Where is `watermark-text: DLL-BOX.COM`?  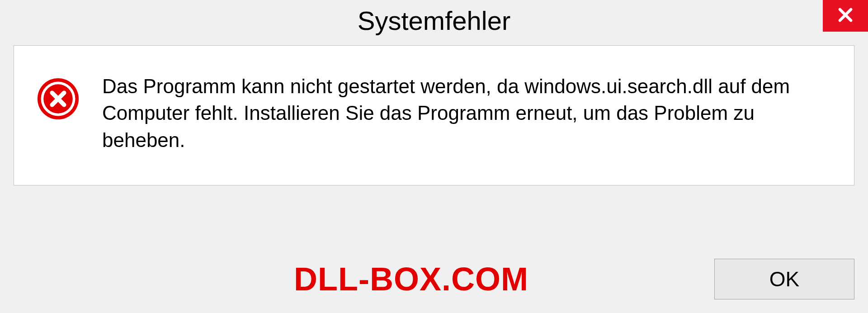
watermark-text: DLL-BOX.COM is located at coordinates (411, 279).